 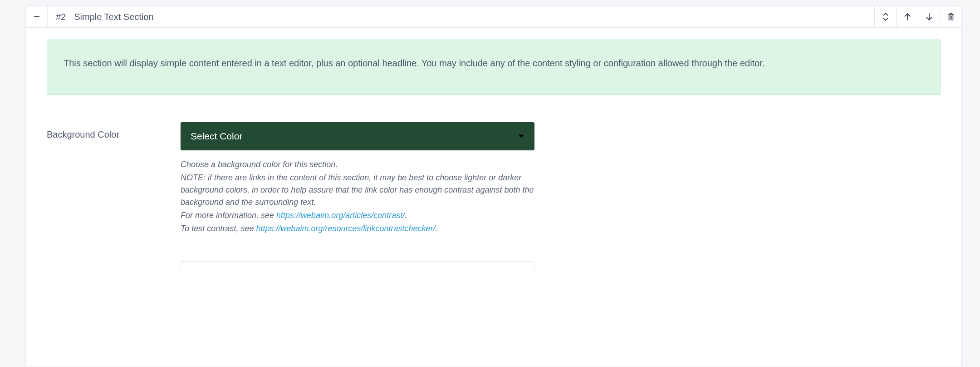 What do you see at coordinates (358, 229) in the screenshot?
I see `help-test: To test contrast, see https://webaim.org…` at bounding box center [358, 229].